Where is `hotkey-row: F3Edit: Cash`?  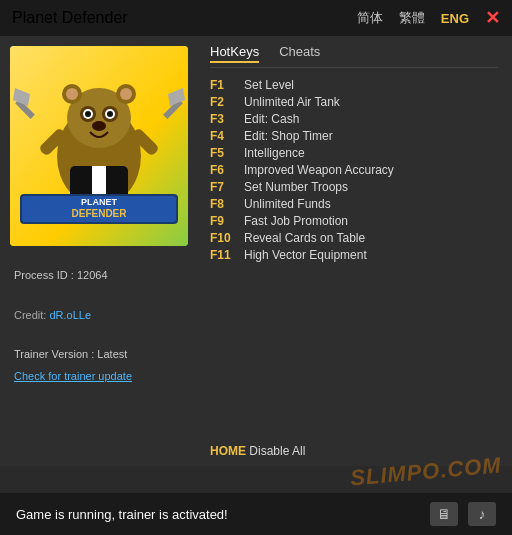 hotkey-row: F3Edit: Cash is located at coordinates (354, 119).